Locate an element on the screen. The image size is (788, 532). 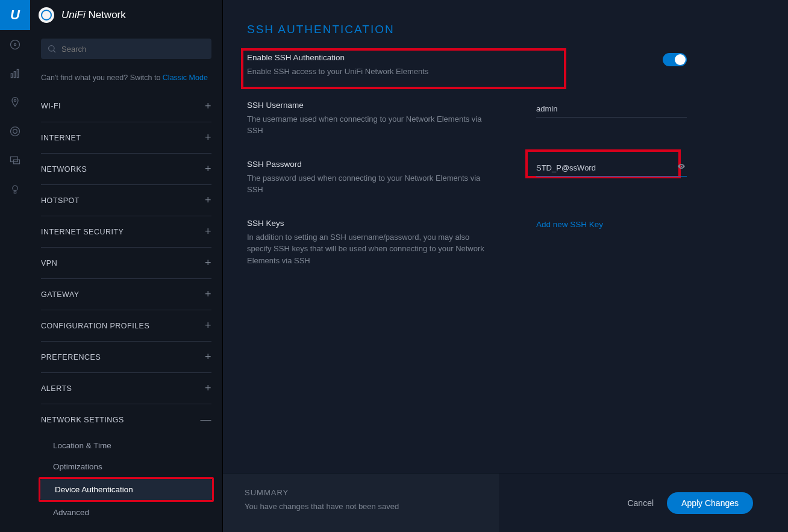
setting-ssh-keys: SSH Keys In addition to setting an SSH u… is located at coordinates (505, 243).